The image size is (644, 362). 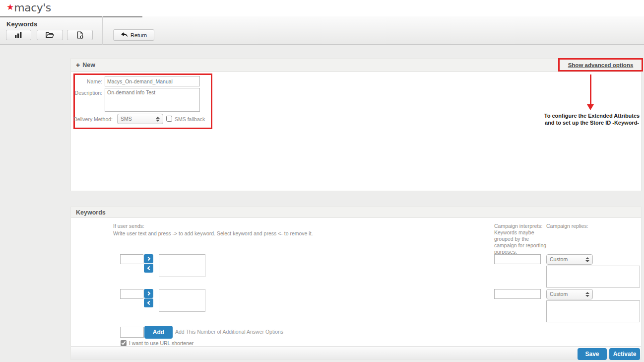 What do you see at coordinates (161, 343) in the screenshot?
I see `url-shortener-label: I want to use URL shortener` at bounding box center [161, 343].